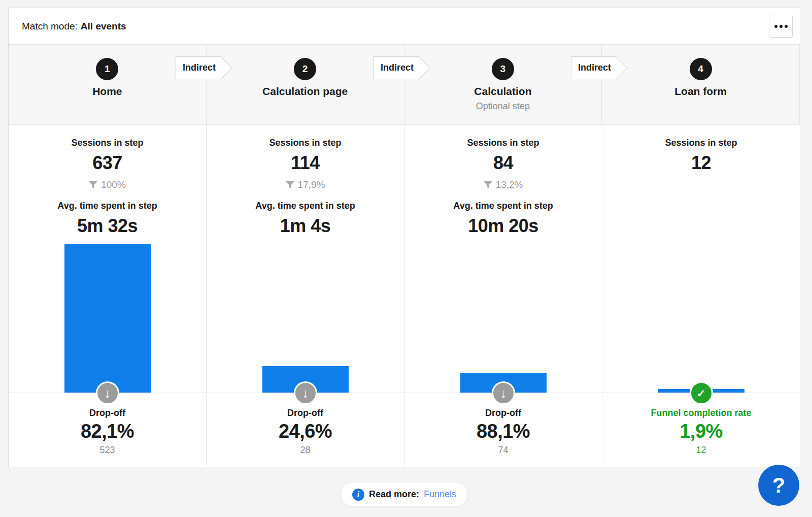  I want to click on stats-column-calculation: Sessions in step 84 13,2% Avg. time spen…, so click(503, 259).